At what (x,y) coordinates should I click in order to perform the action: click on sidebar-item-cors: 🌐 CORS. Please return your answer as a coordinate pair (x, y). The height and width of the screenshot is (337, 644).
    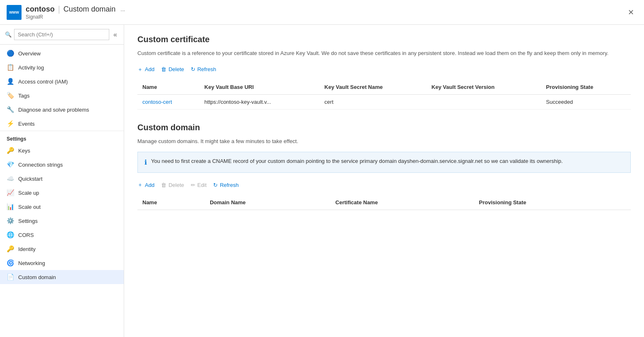
    Looking at the image, I should click on (62, 235).